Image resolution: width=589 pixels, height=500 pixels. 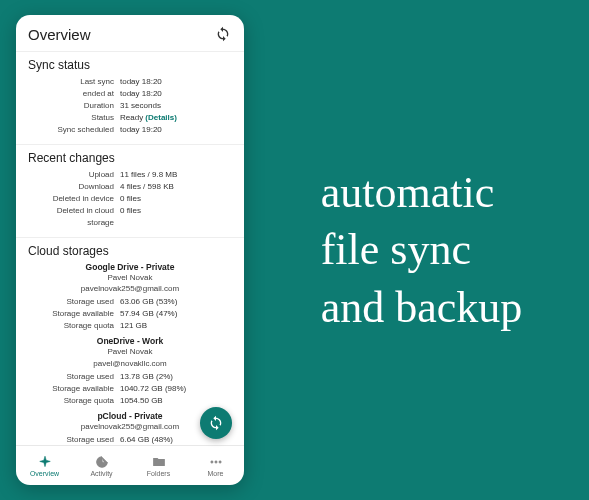 I want to click on marketing-line-1: automatic, so click(x=422, y=192).